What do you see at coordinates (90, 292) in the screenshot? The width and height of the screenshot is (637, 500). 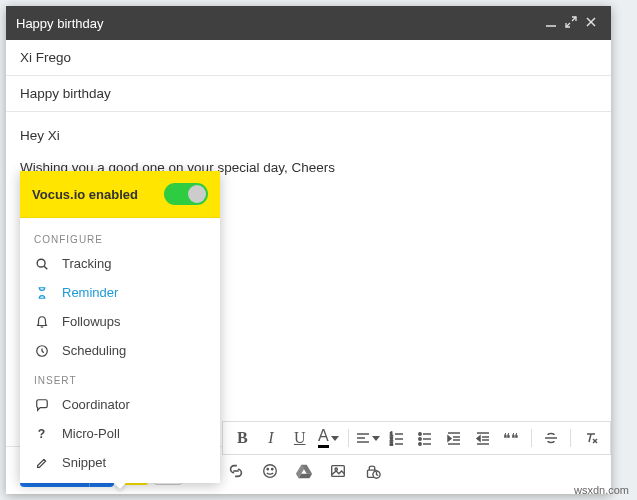 I see `vocus-item-label: Reminder` at bounding box center [90, 292].